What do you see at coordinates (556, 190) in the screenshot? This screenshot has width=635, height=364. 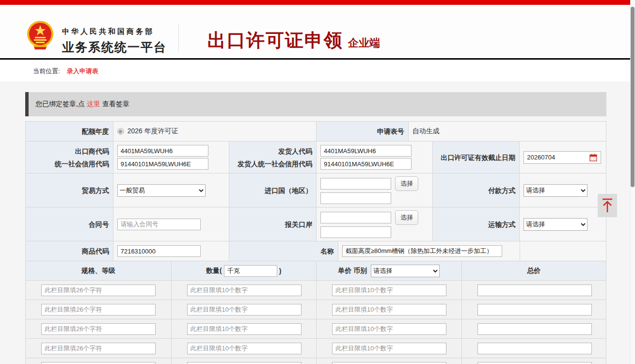 I see `payment-select: 请选择` at bounding box center [556, 190].